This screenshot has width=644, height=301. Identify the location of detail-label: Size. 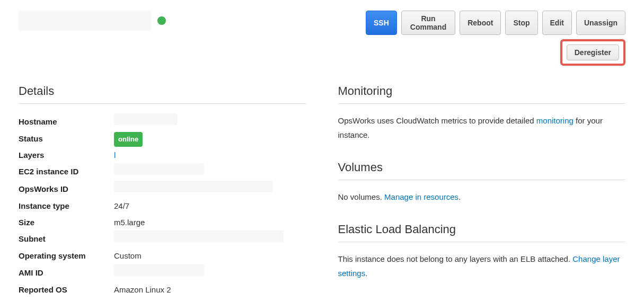
(66, 223).